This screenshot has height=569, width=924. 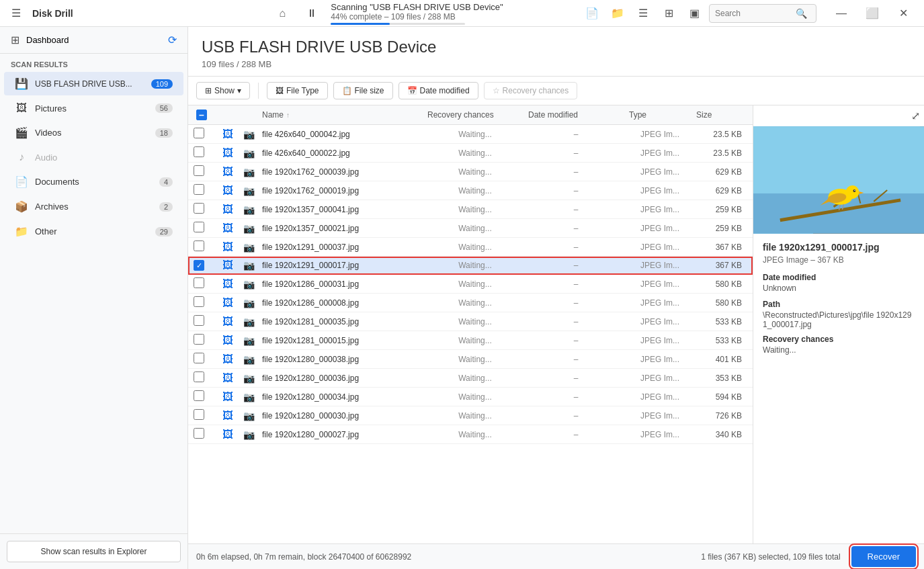 I want to click on sidebar-item-other: 📁 Other 29, so click(x=94, y=231).